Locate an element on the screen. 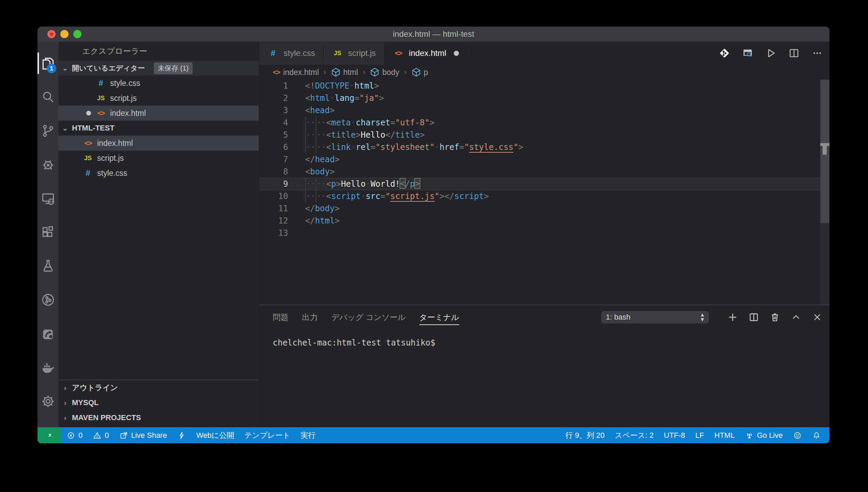 The image size is (868, 492). status-テンプレート: テンプレート is located at coordinates (267, 435).